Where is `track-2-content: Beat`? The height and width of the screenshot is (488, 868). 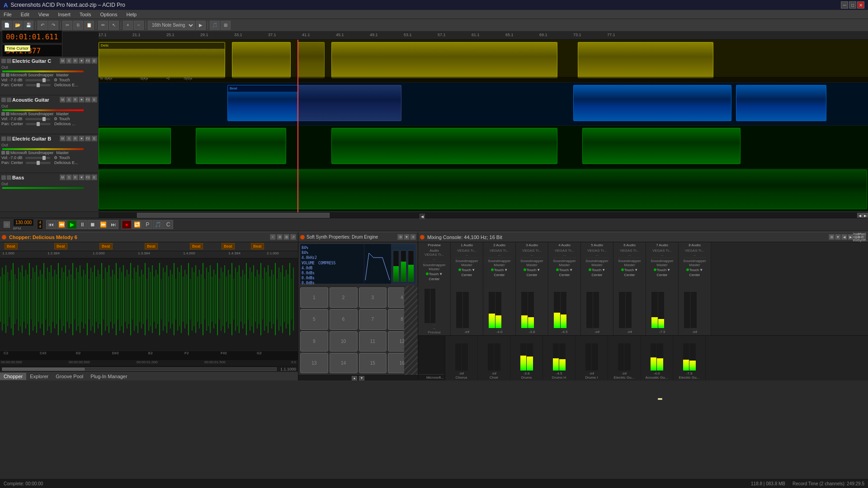
track-2-content: Beat is located at coordinates (483, 104).